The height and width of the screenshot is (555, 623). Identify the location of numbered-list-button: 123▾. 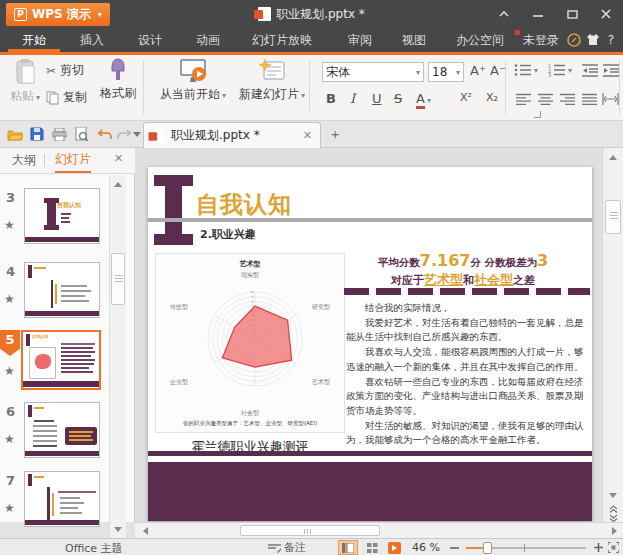
(560, 70).